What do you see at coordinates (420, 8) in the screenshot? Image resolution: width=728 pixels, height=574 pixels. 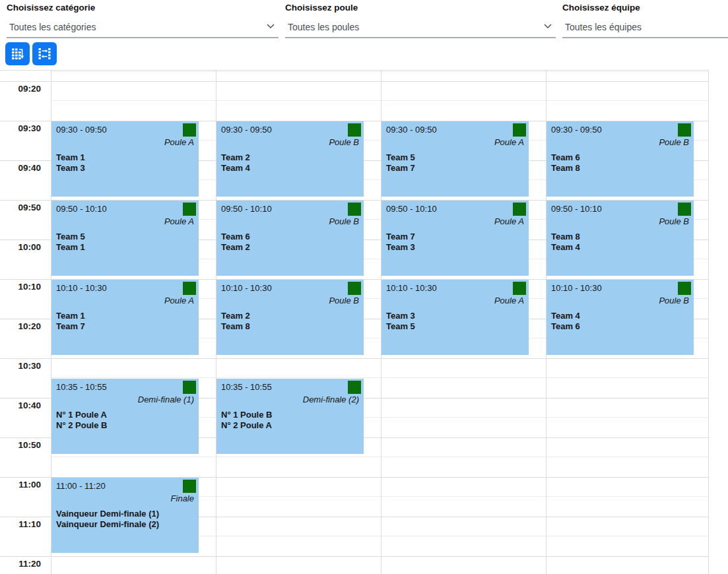 I see `filter-poule-label: Choisissez poule` at bounding box center [420, 8].